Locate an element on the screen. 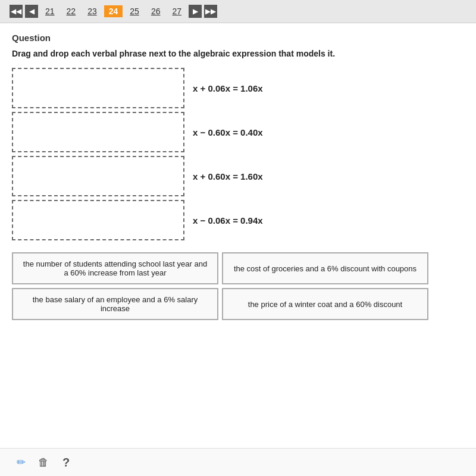 This screenshot has width=476, height=476. phrase-card-3: the base salary of an employee and a 6% … is located at coordinates (115, 304).